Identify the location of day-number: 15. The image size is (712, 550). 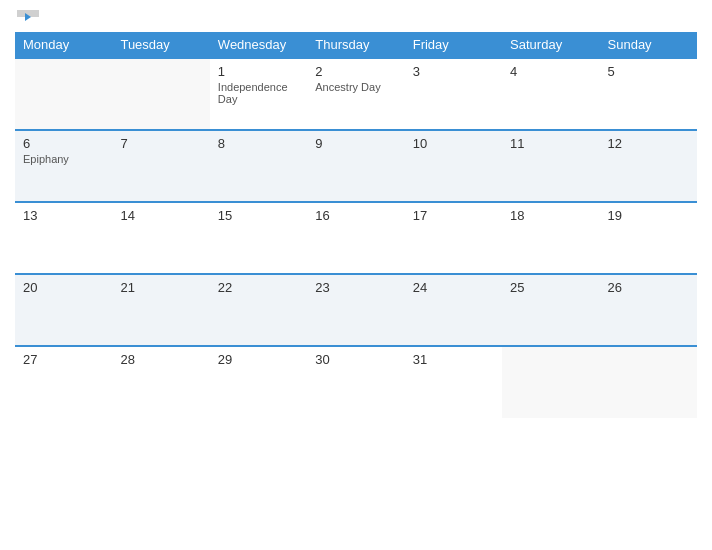
(258, 216).